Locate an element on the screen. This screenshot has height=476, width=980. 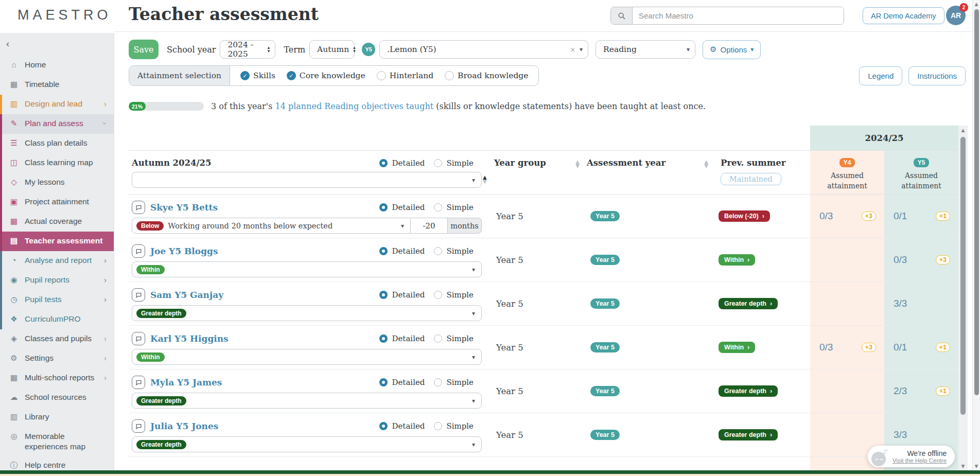
pupil-name-link: Joe Y5 Bloggs is located at coordinates (184, 251).